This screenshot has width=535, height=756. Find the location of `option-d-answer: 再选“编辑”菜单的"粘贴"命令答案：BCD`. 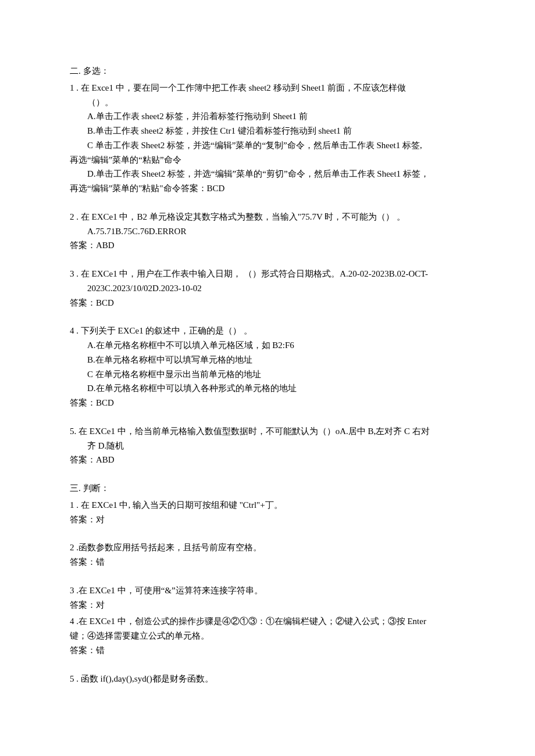

option-d-answer: 再选“编辑”菜单的"粘贴"命令答案：BCD is located at coordinates (268, 188).